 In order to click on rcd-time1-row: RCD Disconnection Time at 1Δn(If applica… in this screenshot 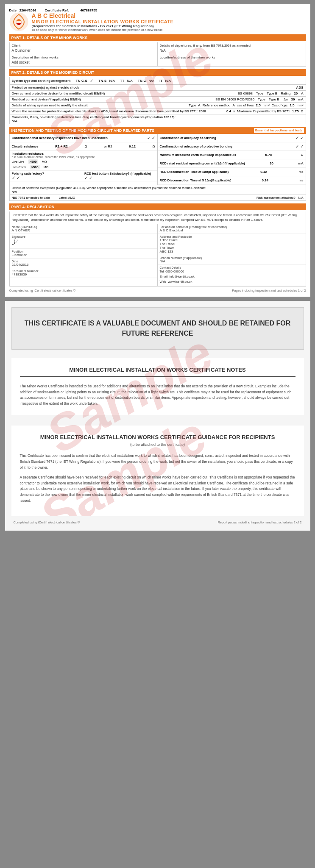, I will do `click(231, 172)`.